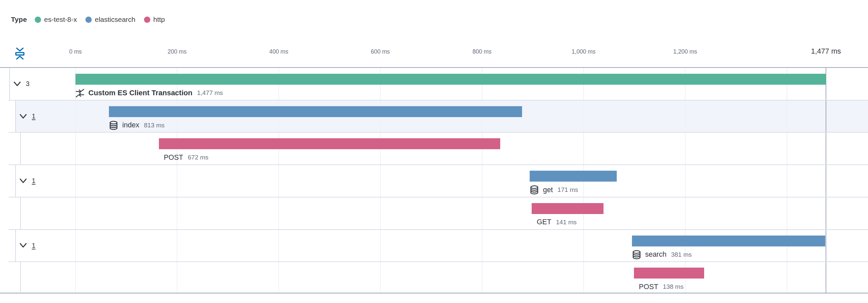 This screenshot has height=303, width=868. Describe the element at coordinates (75, 52) in the screenshot. I see `axis-tick-label: 0 ms` at that location.